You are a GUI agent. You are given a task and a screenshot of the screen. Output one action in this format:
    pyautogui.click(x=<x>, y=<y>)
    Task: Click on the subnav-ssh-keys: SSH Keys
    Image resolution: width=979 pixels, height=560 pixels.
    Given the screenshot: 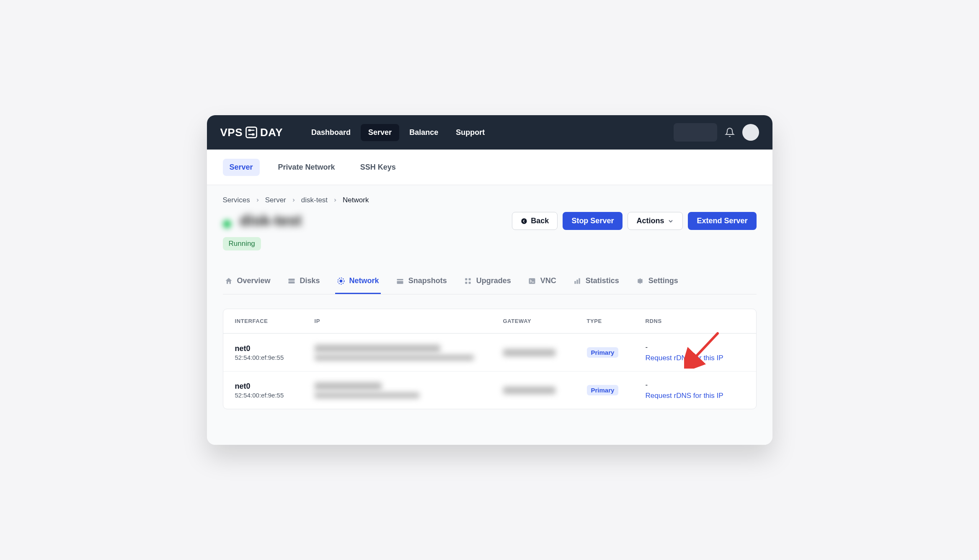 What is the action you would take?
    pyautogui.click(x=378, y=168)
    